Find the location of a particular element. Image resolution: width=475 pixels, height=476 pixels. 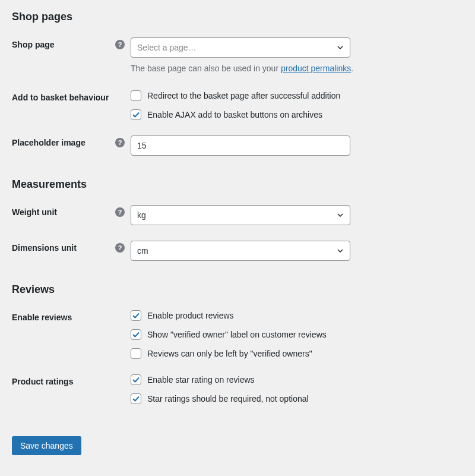

dimensions-unit-label: Dimensions unit ? is located at coordinates (71, 247).